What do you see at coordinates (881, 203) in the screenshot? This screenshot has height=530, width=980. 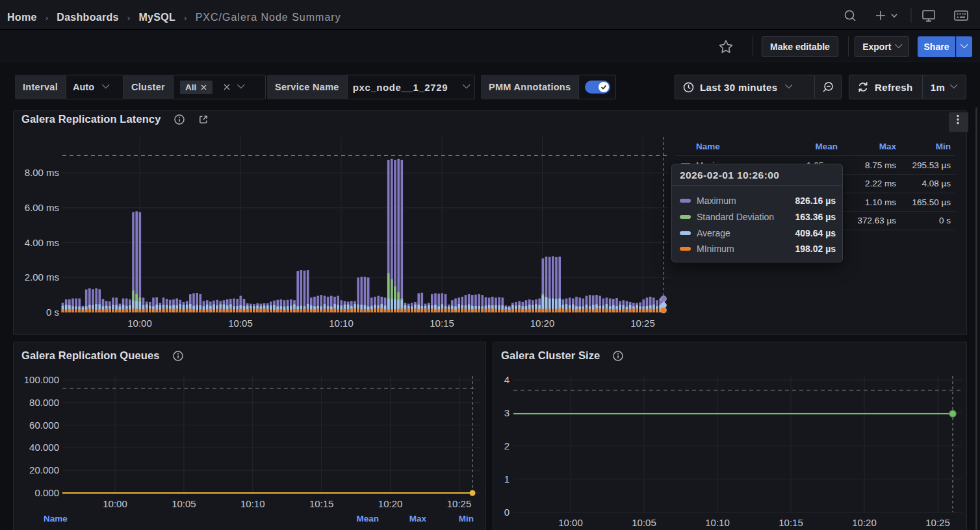 I see `svg-text: 1.10 ms` at bounding box center [881, 203].